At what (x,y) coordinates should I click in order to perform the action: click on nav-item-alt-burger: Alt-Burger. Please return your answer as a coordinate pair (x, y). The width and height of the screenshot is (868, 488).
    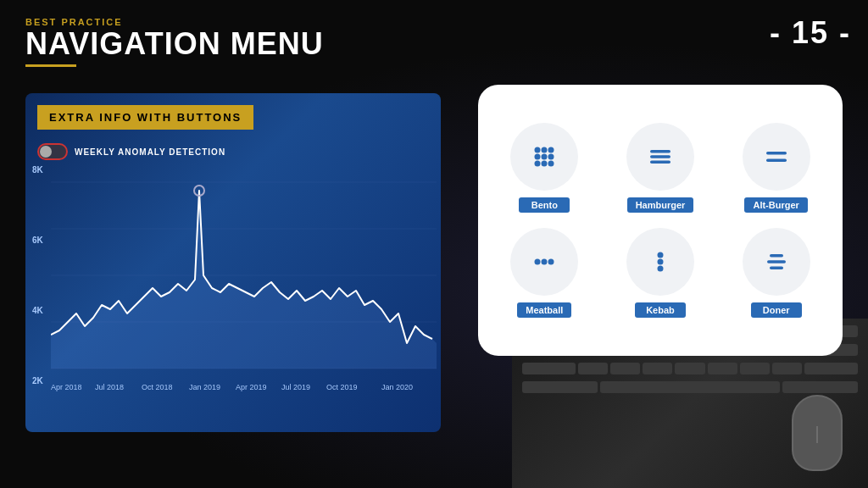
    Looking at the image, I should click on (776, 168).